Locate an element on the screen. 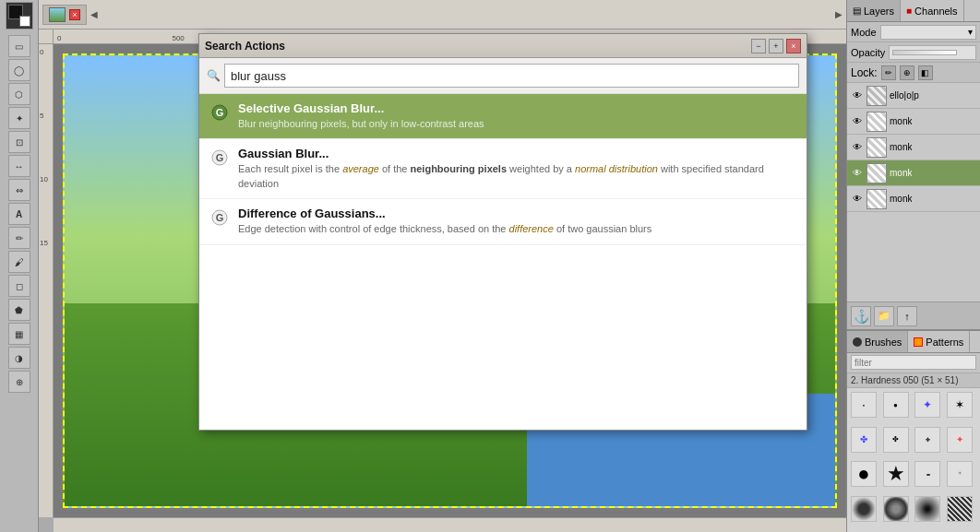 The image size is (980, 532). mode-dropdown: ▾ is located at coordinates (928, 32).